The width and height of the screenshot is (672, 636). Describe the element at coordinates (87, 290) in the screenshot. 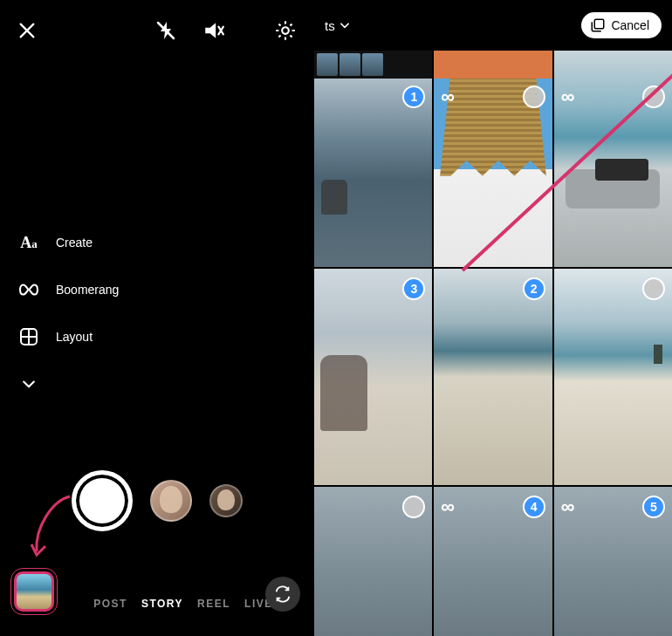

I see `mode-boomerang-label: Boomerang` at that location.